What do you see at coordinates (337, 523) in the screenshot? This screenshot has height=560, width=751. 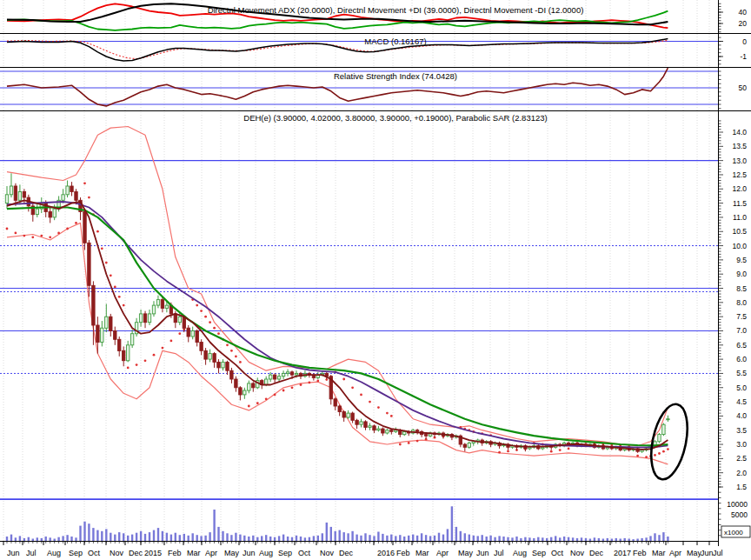 I see `volume-bars` at bounding box center [337, 523].